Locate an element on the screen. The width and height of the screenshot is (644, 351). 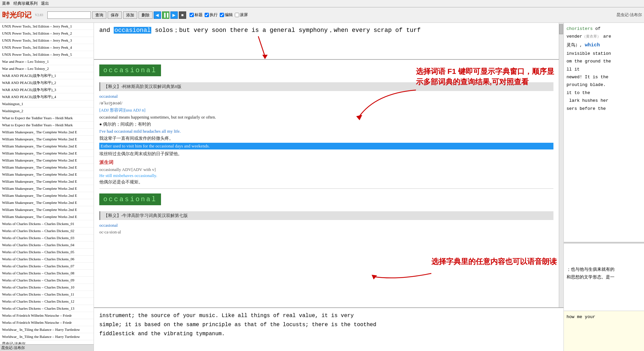
search-input is located at coordinates (69, 15).